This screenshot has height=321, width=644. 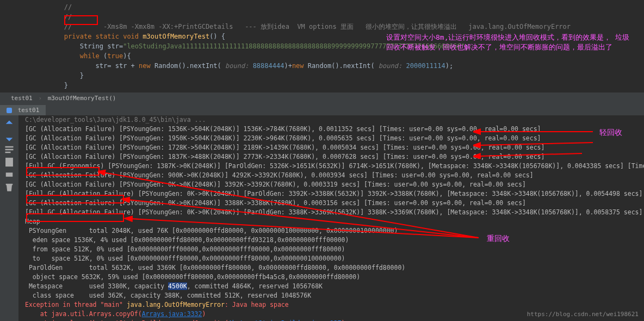 What do you see at coordinates (9, 162) in the screenshot?
I see `export-icon` at bounding box center [9, 162].